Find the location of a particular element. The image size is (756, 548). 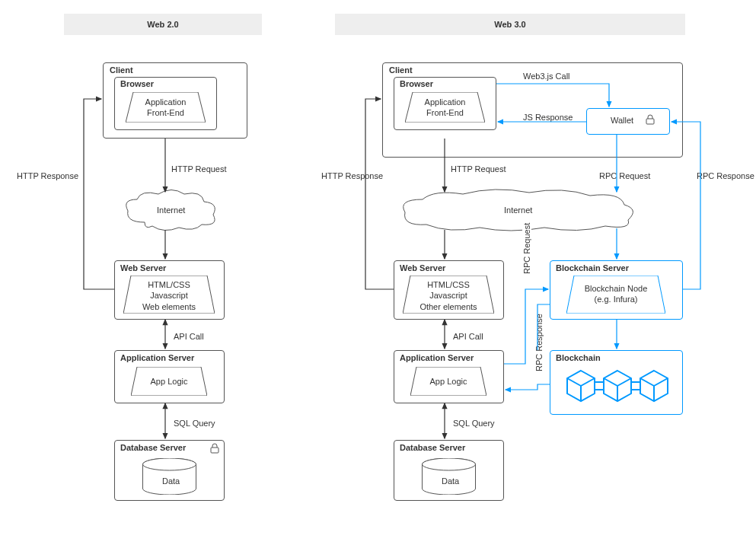

w3-frontend-label: Application Front-End is located at coordinates (445, 108).